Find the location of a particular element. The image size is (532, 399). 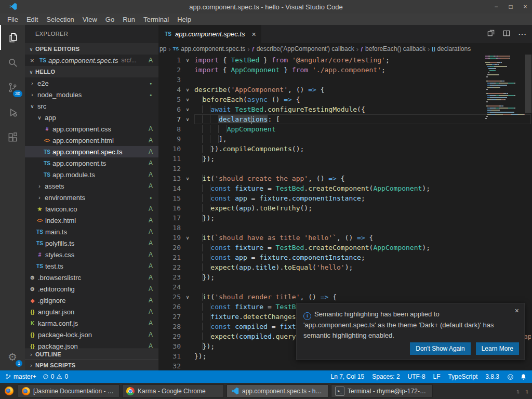

tree-file-angular.json: {}angular.jsonA is located at coordinates (91, 312).